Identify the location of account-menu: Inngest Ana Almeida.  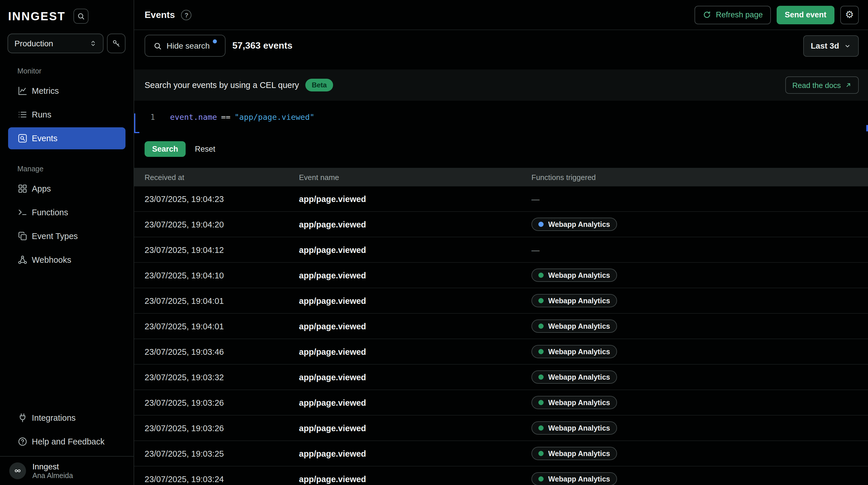
(67, 470).